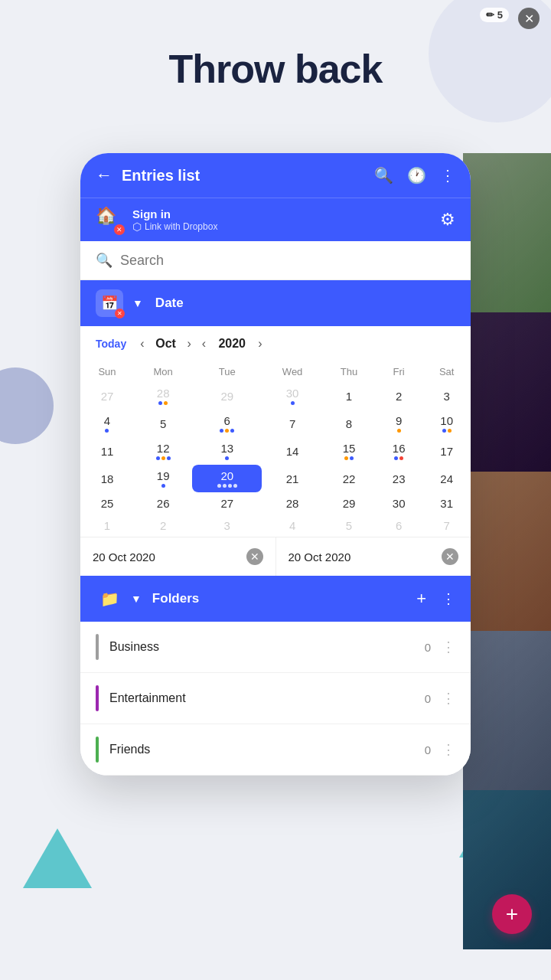 The height and width of the screenshot is (980, 551). I want to click on calendar-day: 17, so click(447, 451).